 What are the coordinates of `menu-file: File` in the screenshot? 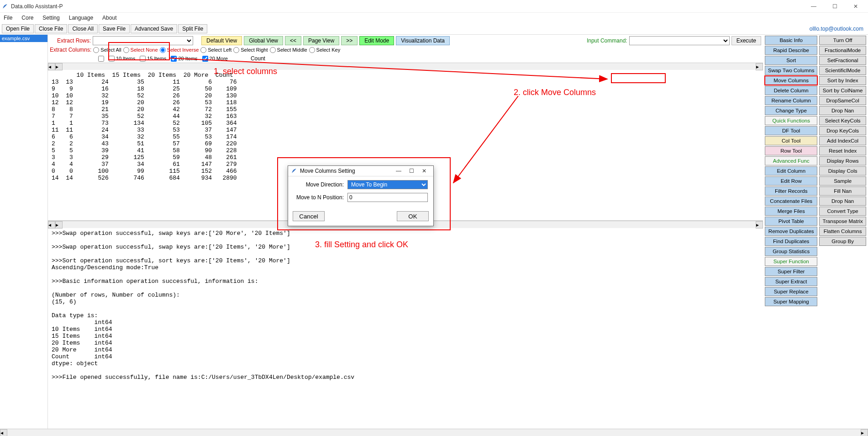 It's located at (8, 18).